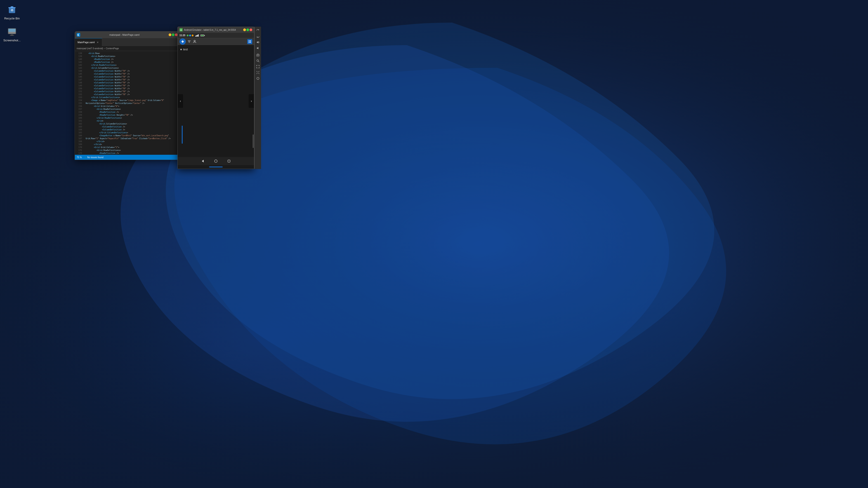 This screenshot has height=488, width=868. I want to click on bottom-home-indicator, so click(216, 167).